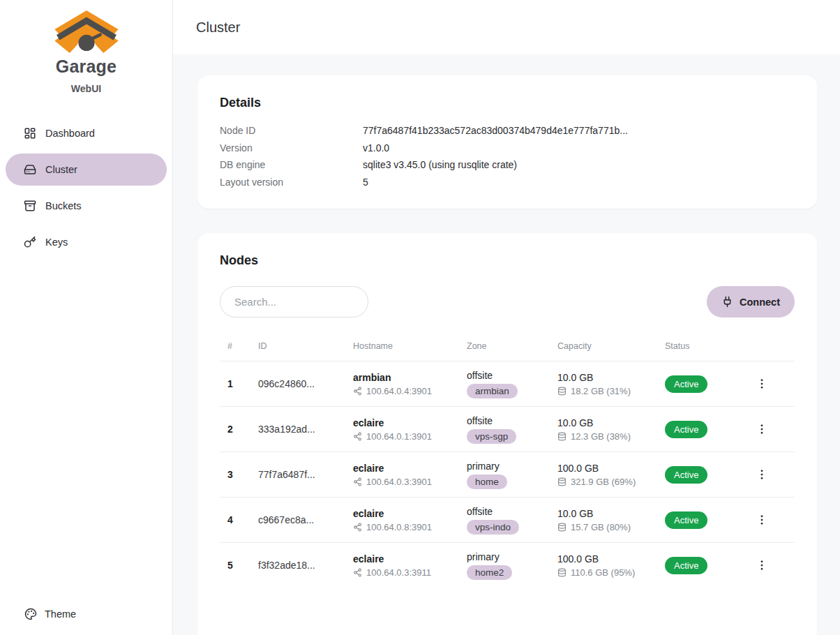  I want to click on sidebar-item-label: Cluster, so click(61, 170).